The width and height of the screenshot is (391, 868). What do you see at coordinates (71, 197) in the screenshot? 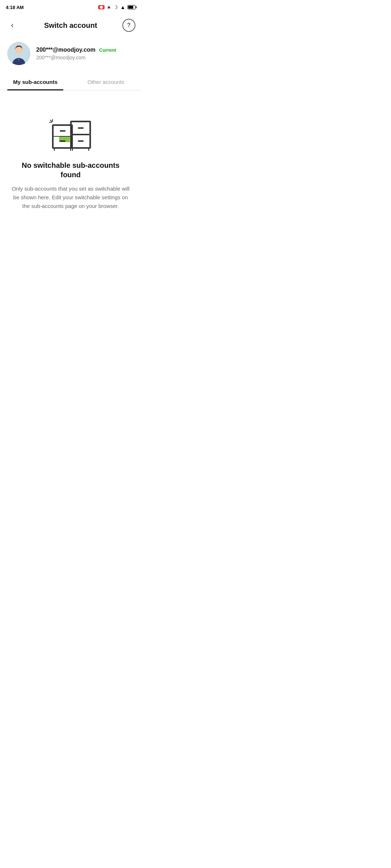
I see `empty-state-description: Only sub-accounts that you set as switch…` at bounding box center [71, 197].